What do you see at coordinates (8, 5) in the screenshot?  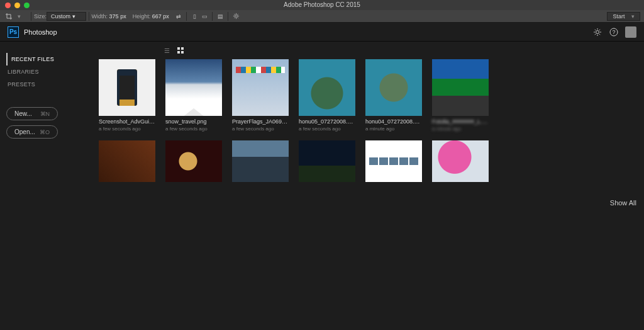 I see `close-window-button` at bounding box center [8, 5].